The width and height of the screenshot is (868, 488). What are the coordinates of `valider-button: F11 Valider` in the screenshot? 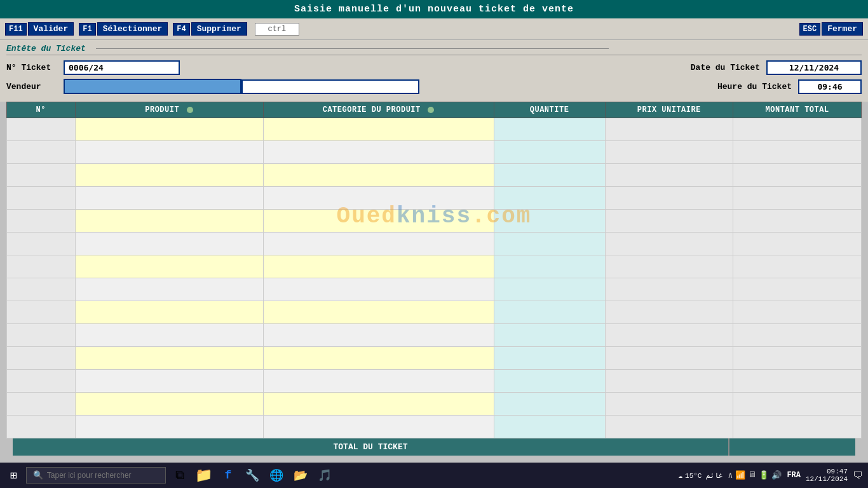 It's located at (39, 29).